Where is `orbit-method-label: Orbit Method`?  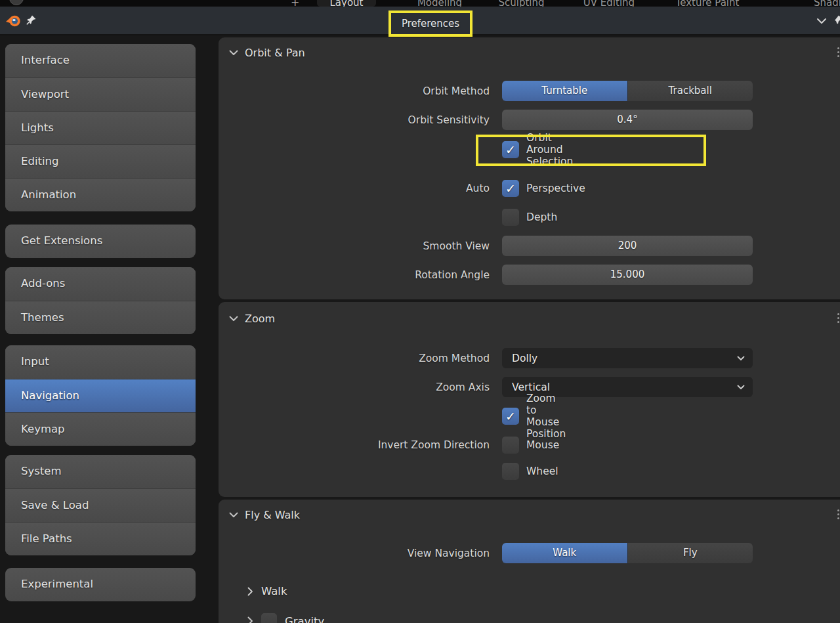
orbit-method-label: Orbit Method is located at coordinates (354, 91).